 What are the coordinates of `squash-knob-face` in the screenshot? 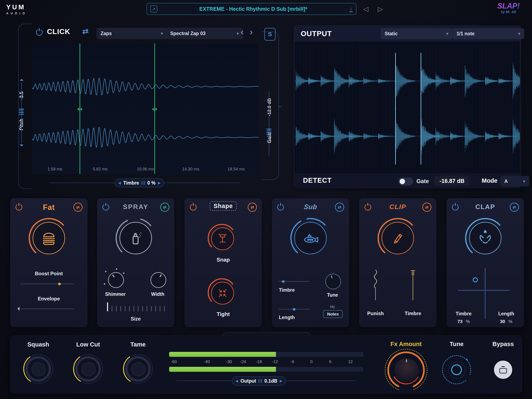 It's located at (38, 369).